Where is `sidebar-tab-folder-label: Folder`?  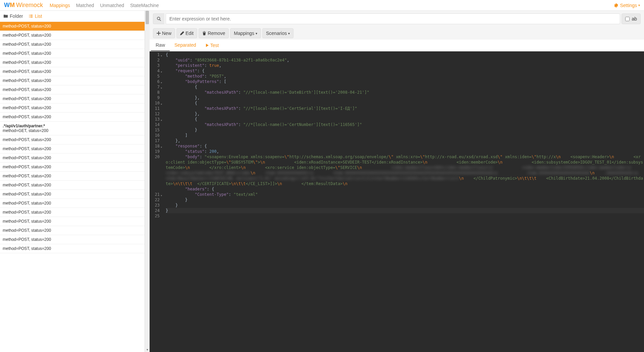
sidebar-tab-folder-label: Folder is located at coordinates (16, 16).